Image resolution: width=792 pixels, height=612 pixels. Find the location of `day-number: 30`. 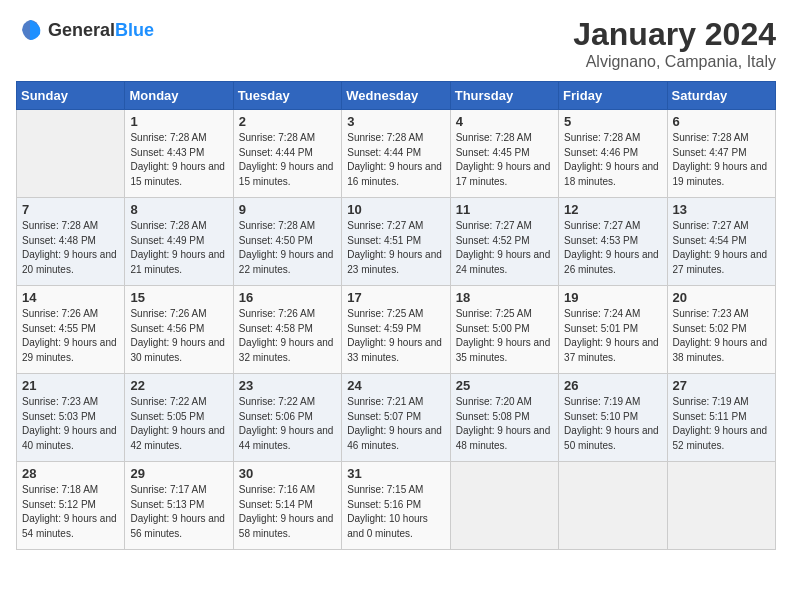

day-number: 30 is located at coordinates (288, 474).